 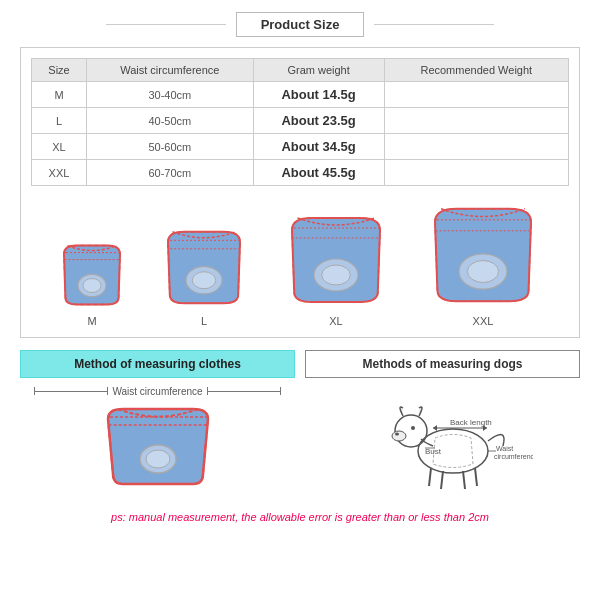 I want to click on col-waist: Waist circumference, so click(x=170, y=70).